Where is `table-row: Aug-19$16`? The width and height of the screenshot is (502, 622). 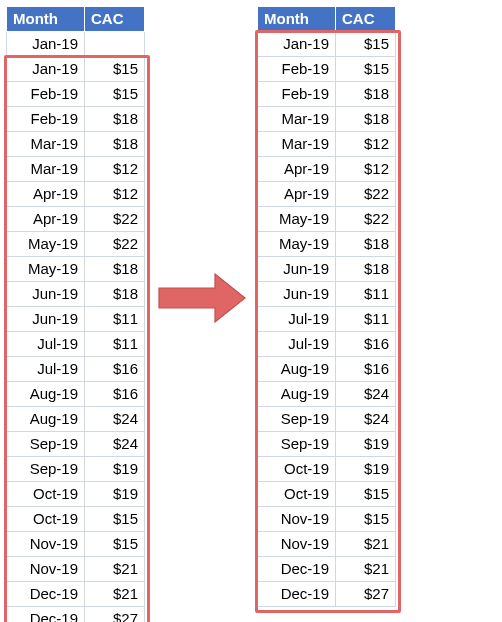
table-row: Aug-19$16 is located at coordinates (76, 394).